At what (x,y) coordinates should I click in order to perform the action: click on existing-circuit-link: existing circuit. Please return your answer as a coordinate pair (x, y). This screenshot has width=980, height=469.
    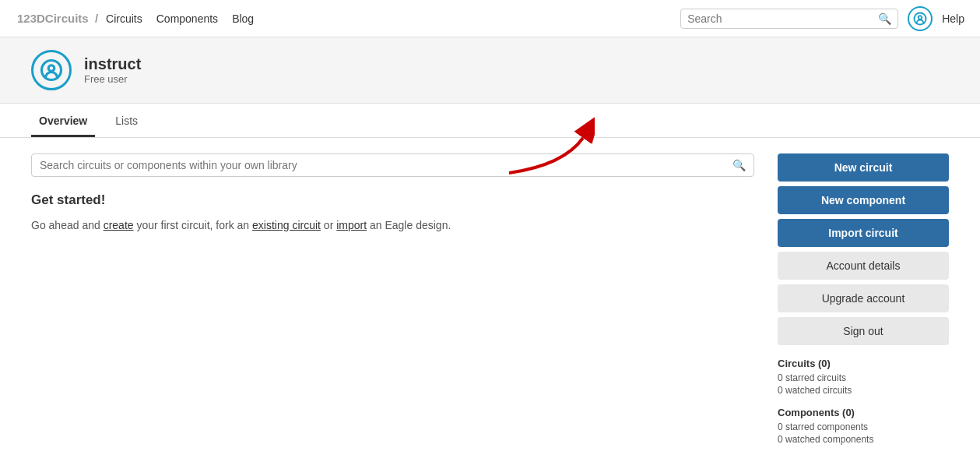
    Looking at the image, I should click on (286, 225).